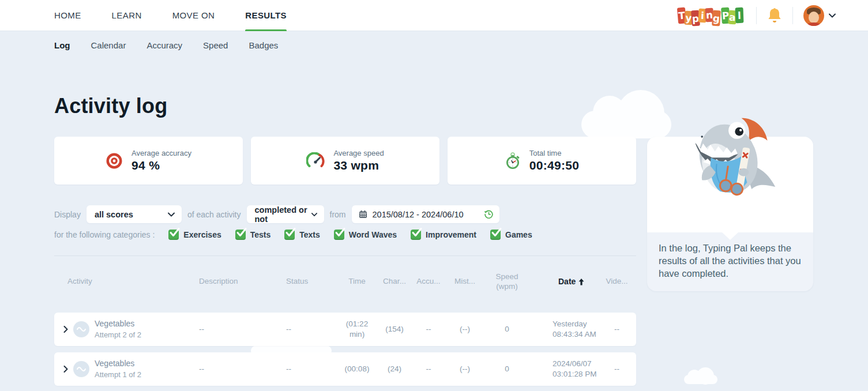  I want to click on stat-value: 33 wpm, so click(359, 166).